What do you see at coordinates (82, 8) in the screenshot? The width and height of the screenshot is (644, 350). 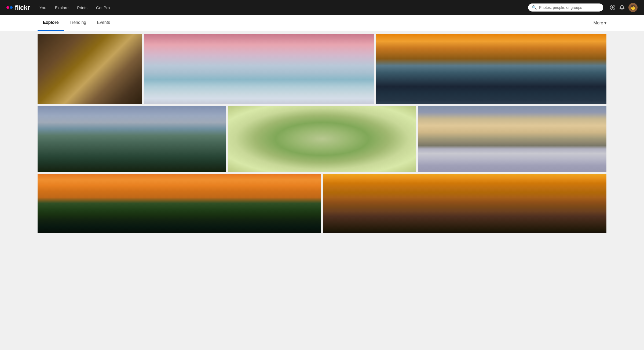 I see `nav-link-prints: Prints` at bounding box center [82, 8].